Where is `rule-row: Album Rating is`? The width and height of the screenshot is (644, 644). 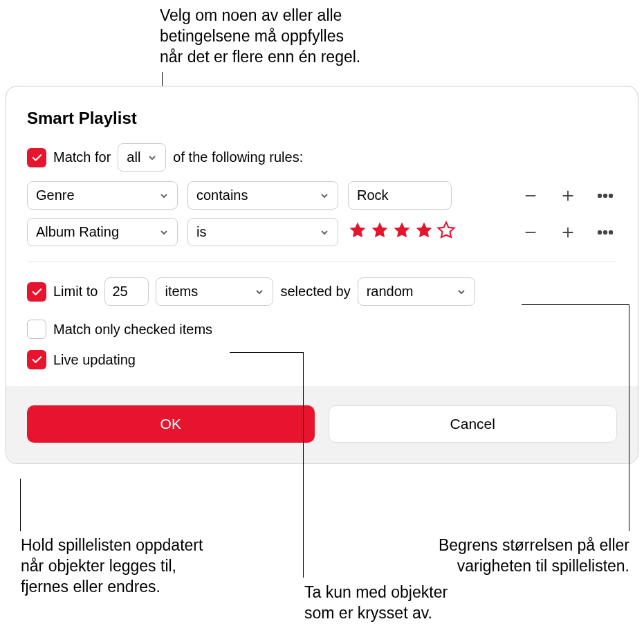
rule-row: Album Rating is is located at coordinates (322, 232).